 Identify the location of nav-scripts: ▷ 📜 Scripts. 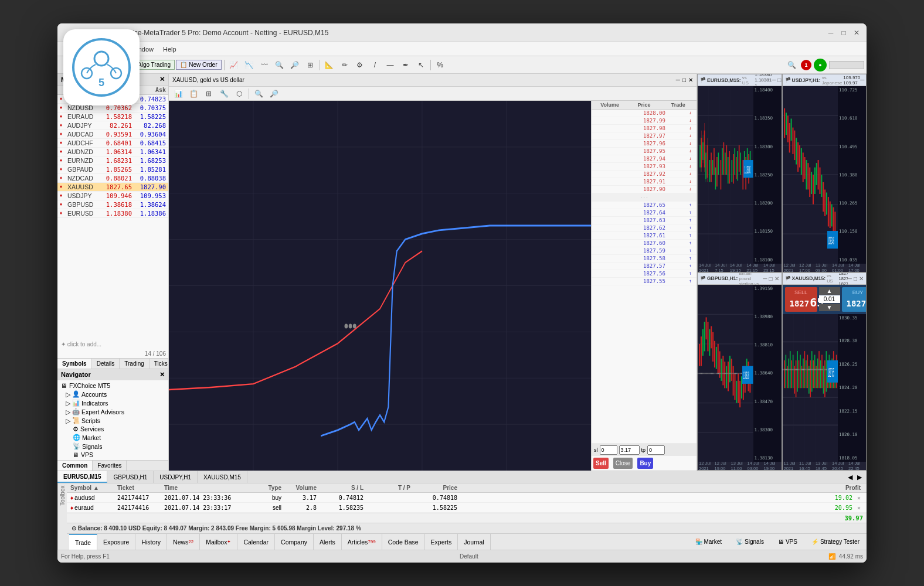
(113, 421).